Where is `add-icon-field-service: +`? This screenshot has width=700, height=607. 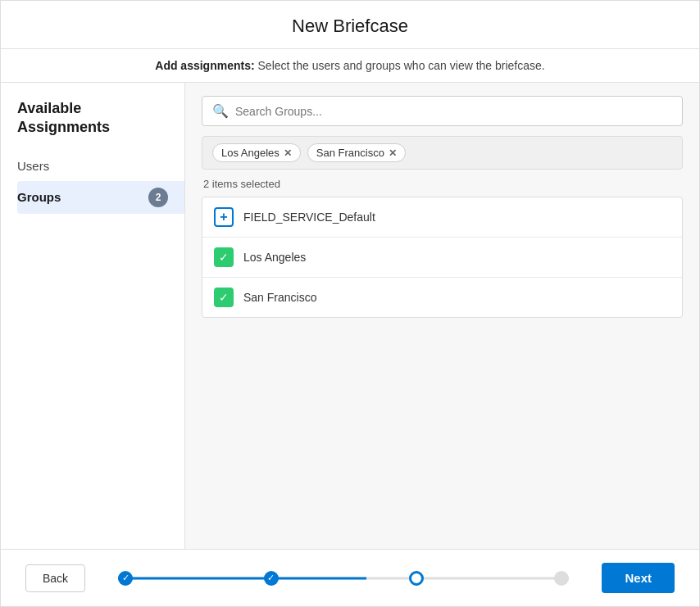 add-icon-field-service: + is located at coordinates (224, 217).